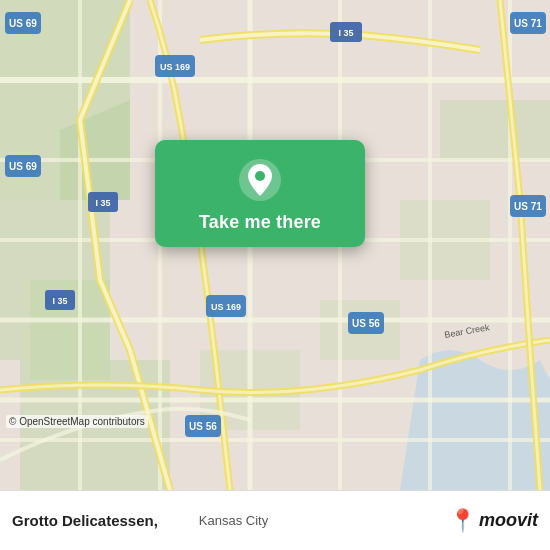  What do you see at coordinates (508, 520) in the screenshot?
I see `moovit-brand-text: moovit` at bounding box center [508, 520].